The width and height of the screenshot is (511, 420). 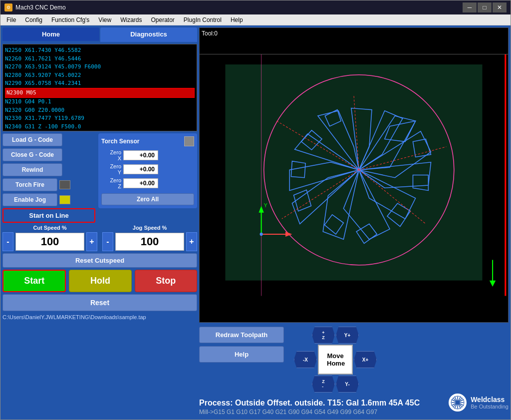 What do you see at coordinates (256, 20) in the screenshot?
I see `menu-bar: File Config Function Cfg's View Wizards …` at bounding box center [256, 20].